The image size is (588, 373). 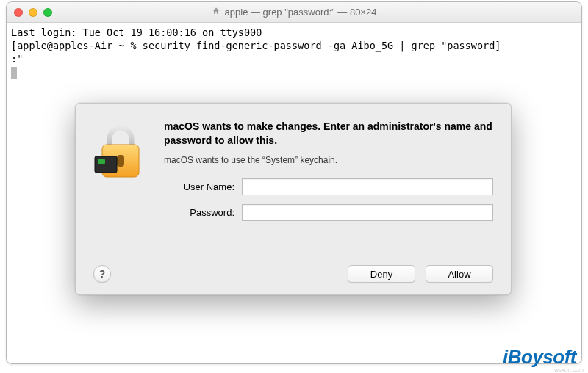 What do you see at coordinates (539, 357) in the screenshot?
I see `watermark-text: iBoysoft` at bounding box center [539, 357].